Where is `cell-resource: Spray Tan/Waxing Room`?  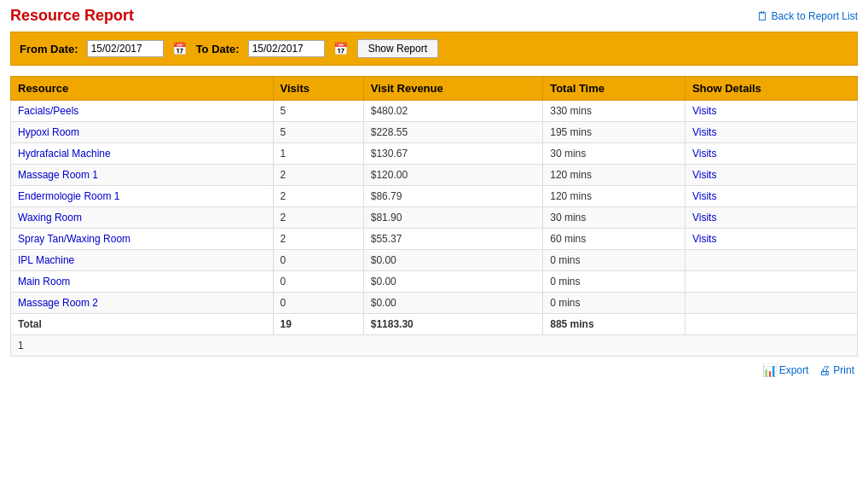 cell-resource: Spray Tan/Waxing Room is located at coordinates (142, 239).